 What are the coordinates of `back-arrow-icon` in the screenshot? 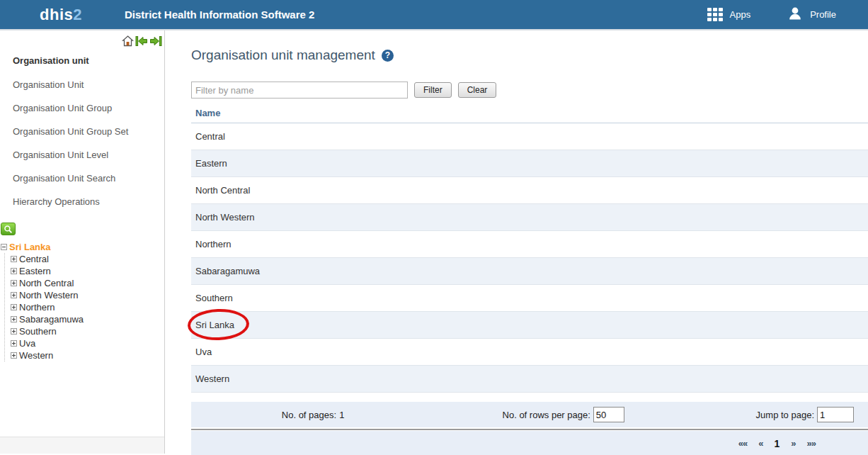 It's located at (142, 41).